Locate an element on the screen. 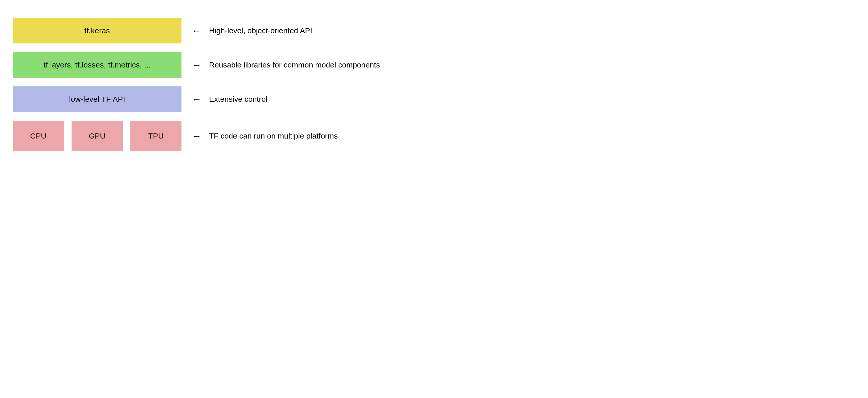  layer-row-lowlevel: low-level TF API ← Extensive control is located at coordinates (434, 99).